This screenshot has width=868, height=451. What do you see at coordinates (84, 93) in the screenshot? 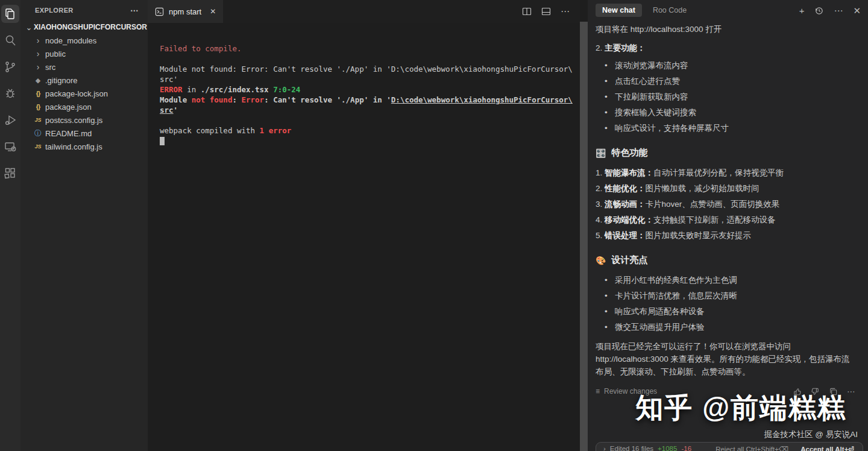
I see `file-tree: ›node_modules›public›src◆.gitignore{}pac…` at bounding box center [84, 93].